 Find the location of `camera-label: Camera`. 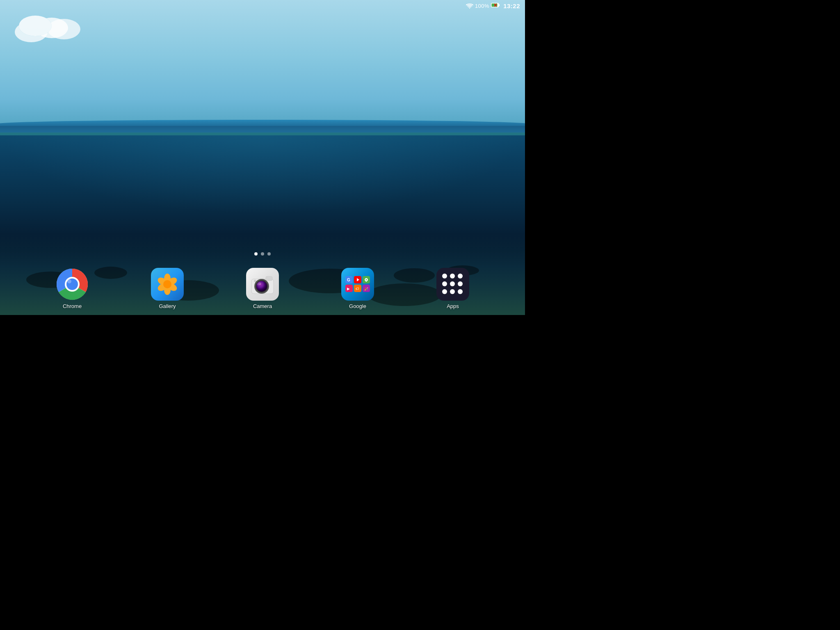

camera-label: Camera is located at coordinates (262, 306).